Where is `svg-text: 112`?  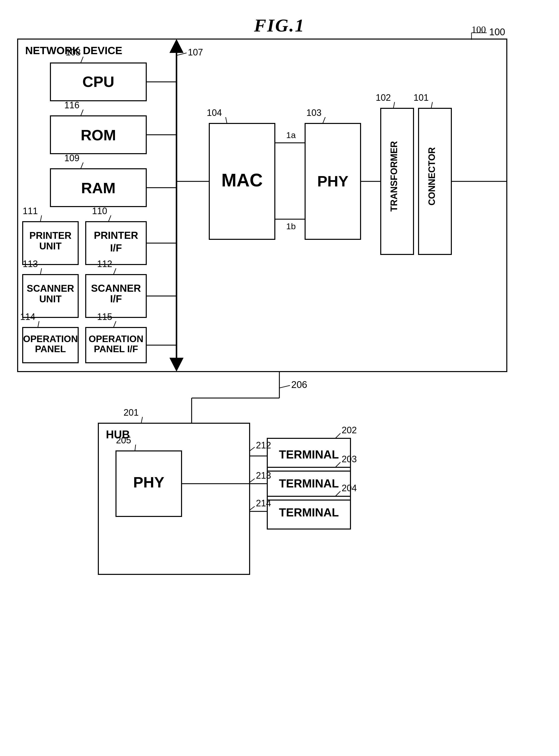
svg-text: 112 is located at coordinates (105, 264).